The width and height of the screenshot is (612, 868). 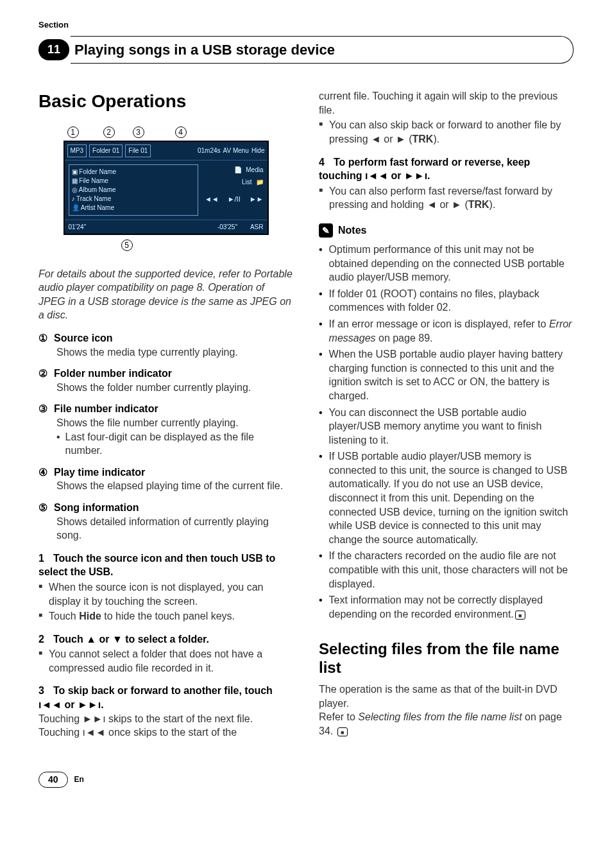 What do you see at coordinates (257, 227) in the screenshot?
I see `asr-indicator: ASR` at bounding box center [257, 227].